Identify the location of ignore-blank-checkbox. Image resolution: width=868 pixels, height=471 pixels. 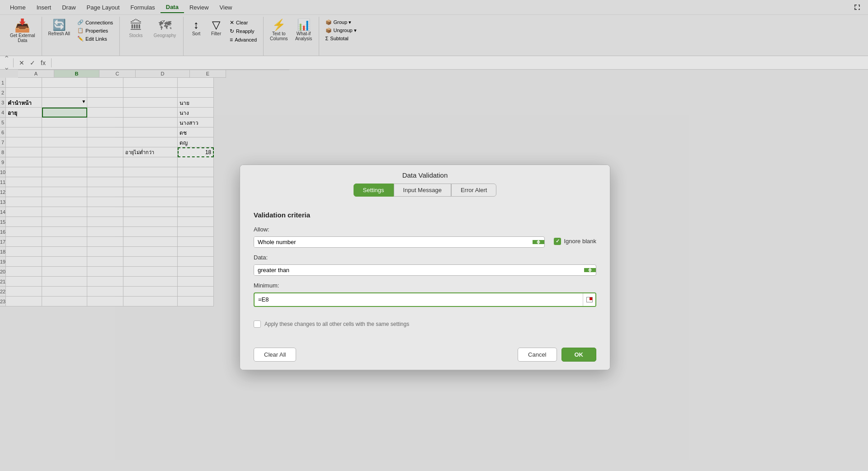
(557, 241).